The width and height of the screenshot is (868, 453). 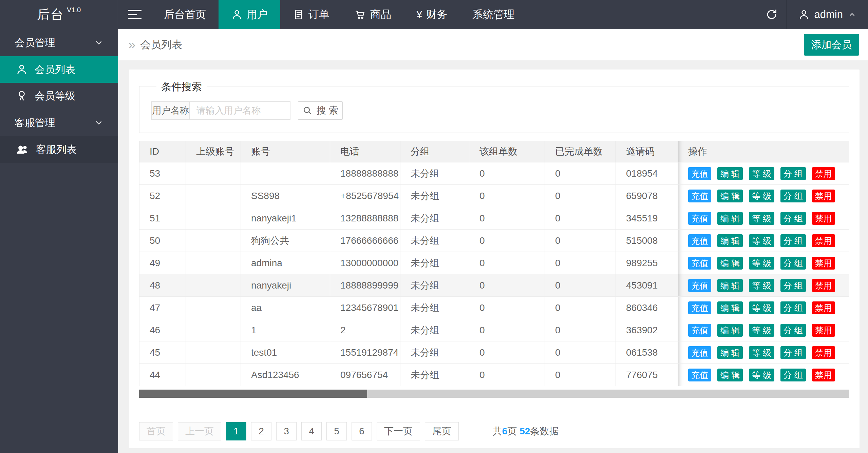 I want to click on user-menu: admin, so click(x=827, y=15).